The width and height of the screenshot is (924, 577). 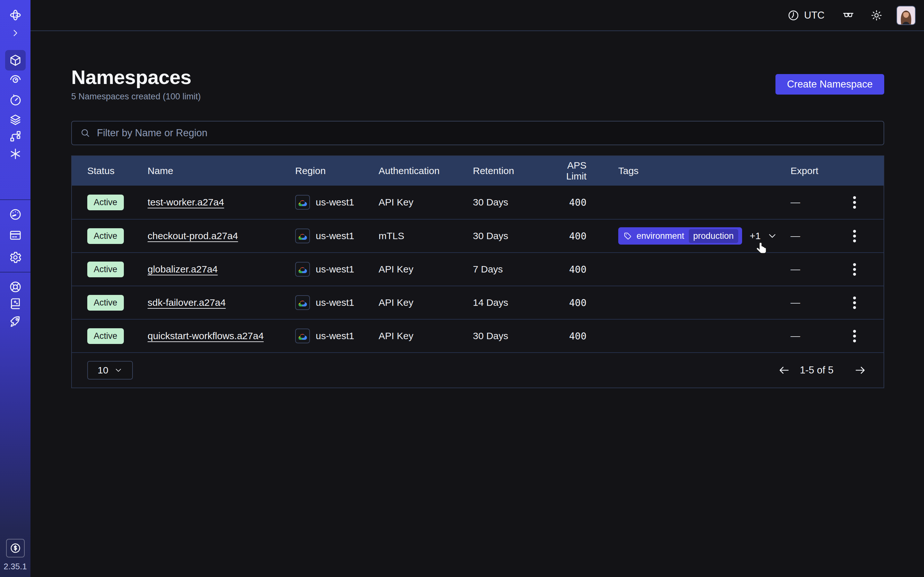 I want to click on billing-card-icon, so click(x=15, y=235).